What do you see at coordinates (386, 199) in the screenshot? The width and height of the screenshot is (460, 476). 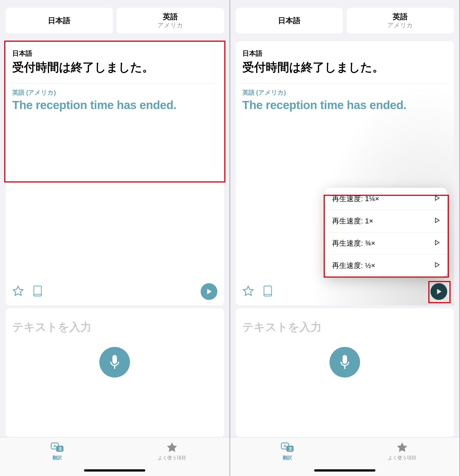 I see `speed-option-1.25x: 再生速度: 1¼×` at bounding box center [386, 199].